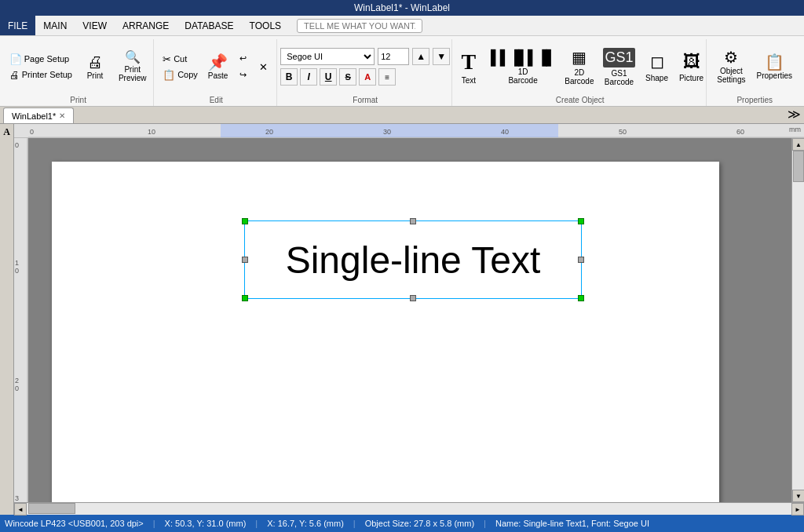  What do you see at coordinates (402, 8) in the screenshot?
I see `title-text: WinLabel1* - WinLabel` at bounding box center [402, 8].